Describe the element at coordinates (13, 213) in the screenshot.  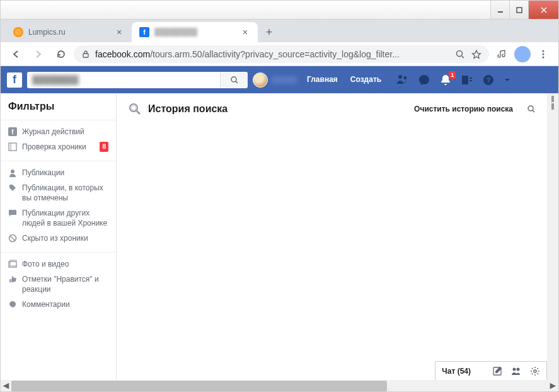
I see `comment-icon` at that location.